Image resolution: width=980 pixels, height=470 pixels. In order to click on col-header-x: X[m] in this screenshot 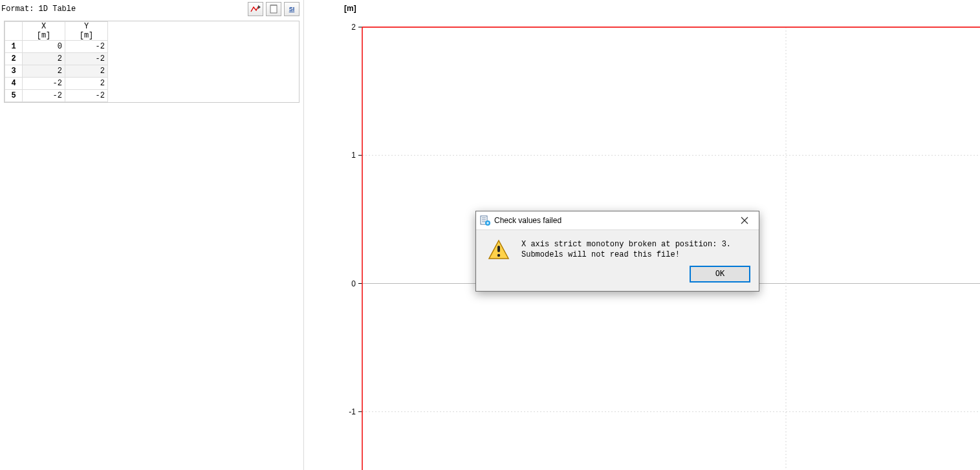, I will do `click(44, 31)`.